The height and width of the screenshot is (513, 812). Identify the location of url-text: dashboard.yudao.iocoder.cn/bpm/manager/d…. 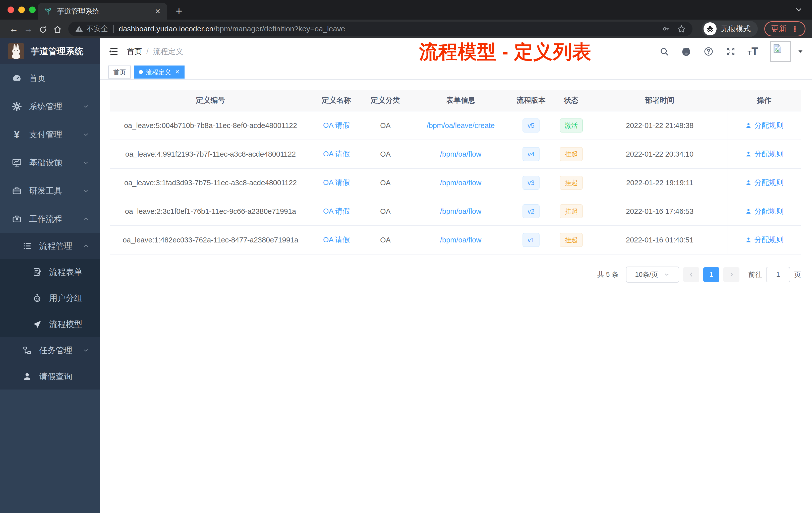
(232, 29).